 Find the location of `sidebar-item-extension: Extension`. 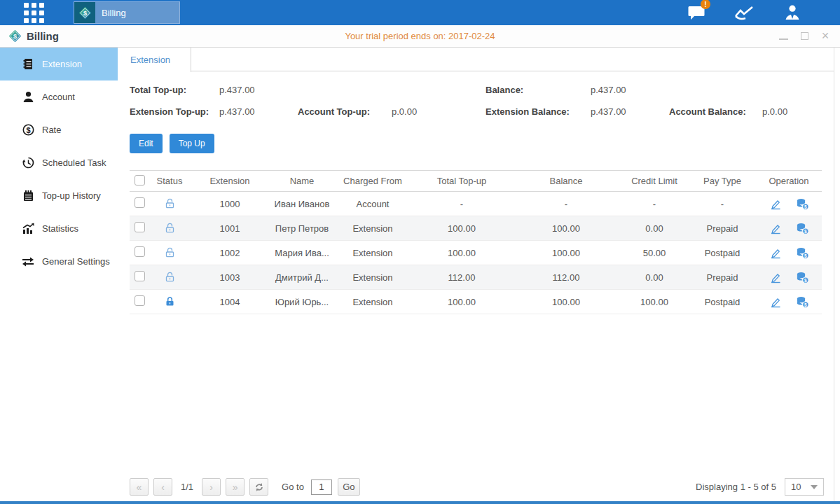

sidebar-item-extension: Extension is located at coordinates (59, 64).